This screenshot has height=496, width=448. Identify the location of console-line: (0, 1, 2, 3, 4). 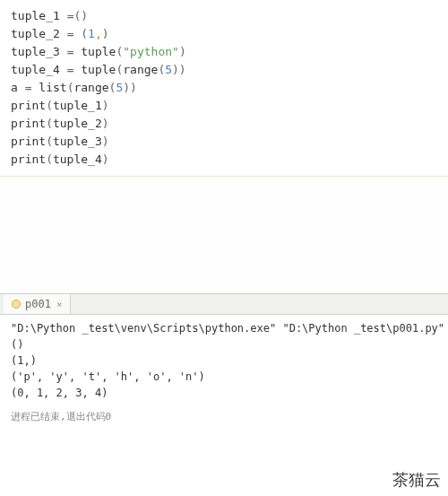
(224, 393).